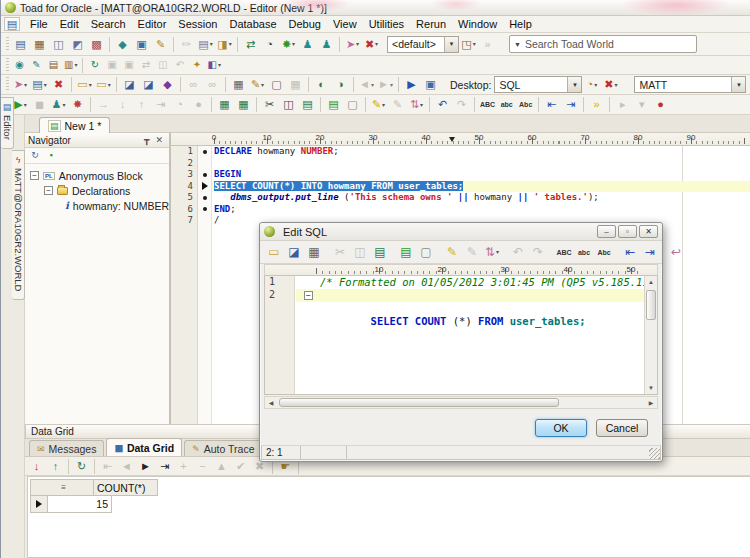 This screenshot has height=558, width=750. I want to click on debug-toggle-icon: ✸, so click(78, 104).